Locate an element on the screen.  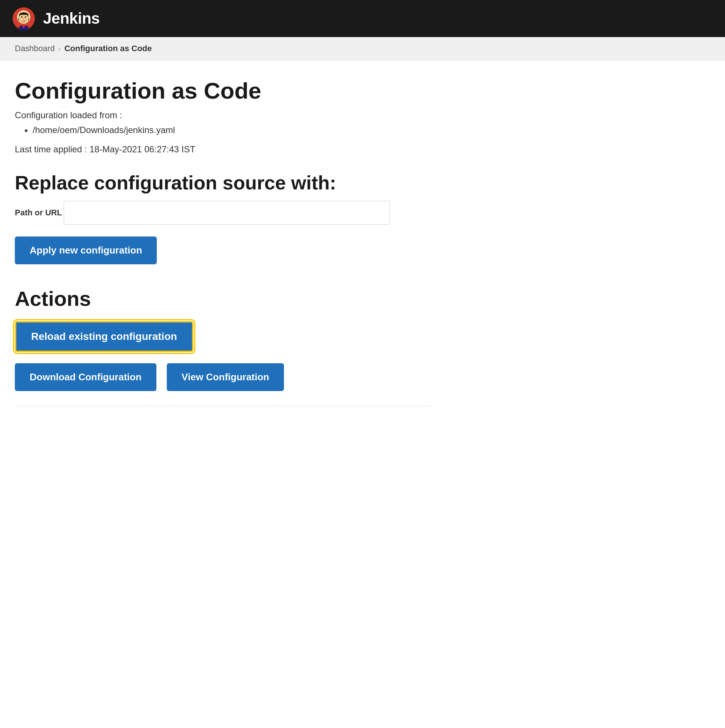
config-path-item: /home/oem/Downloads/jenkins.yaml is located at coordinates (231, 130).